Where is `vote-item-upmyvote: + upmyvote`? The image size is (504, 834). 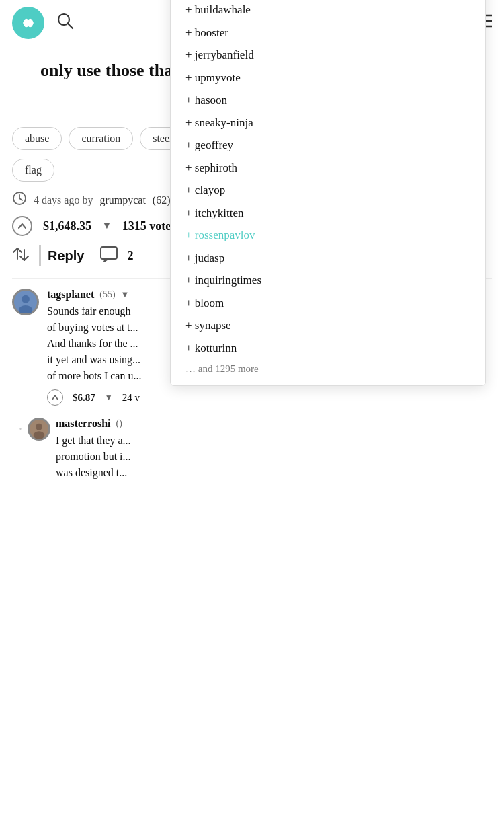 vote-item-upmyvote: + upmyvote is located at coordinates (328, 78).